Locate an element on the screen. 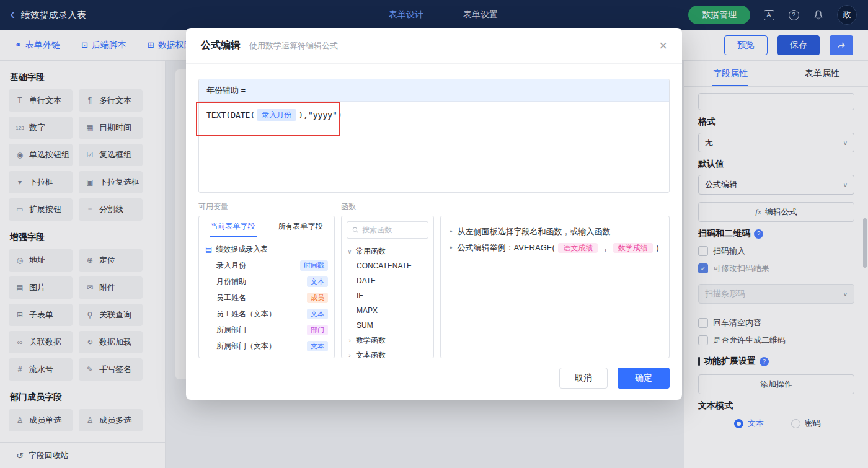 The image size is (868, 468). formula-editor: 年份辅助 = TEXT(DATE( 录入月份 ),"yyyy") is located at coordinates (434, 136).